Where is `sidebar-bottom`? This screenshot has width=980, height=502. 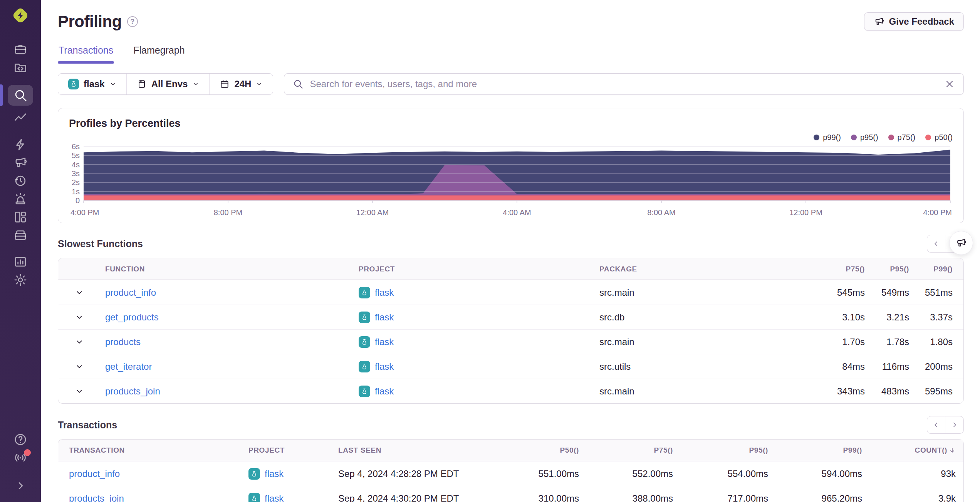
sidebar-bottom is located at coordinates (20, 463).